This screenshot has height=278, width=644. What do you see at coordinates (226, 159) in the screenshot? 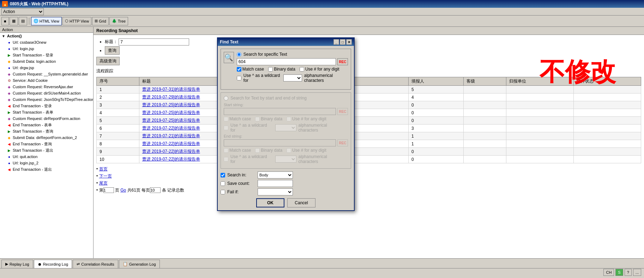
I see `end-wildcard-check` at bounding box center [226, 159].